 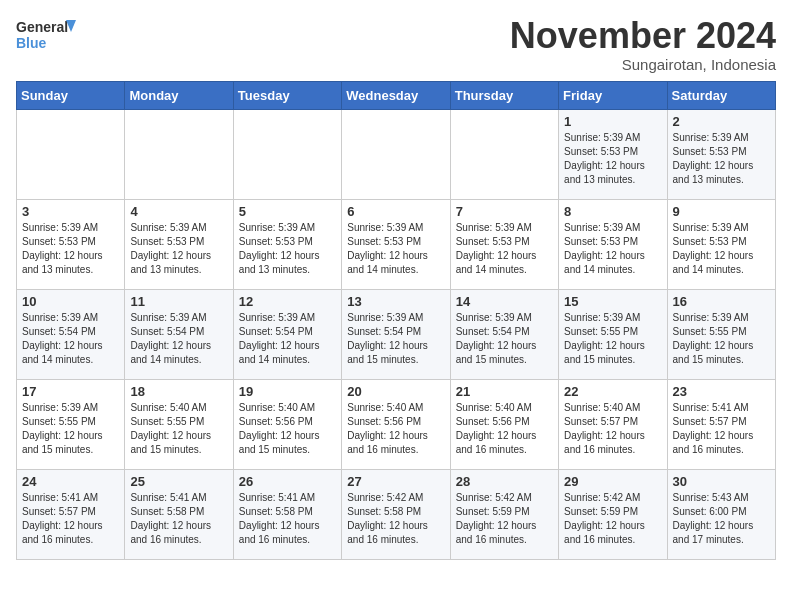 What do you see at coordinates (721, 95) in the screenshot?
I see `column-header-saturday: Saturday` at bounding box center [721, 95].